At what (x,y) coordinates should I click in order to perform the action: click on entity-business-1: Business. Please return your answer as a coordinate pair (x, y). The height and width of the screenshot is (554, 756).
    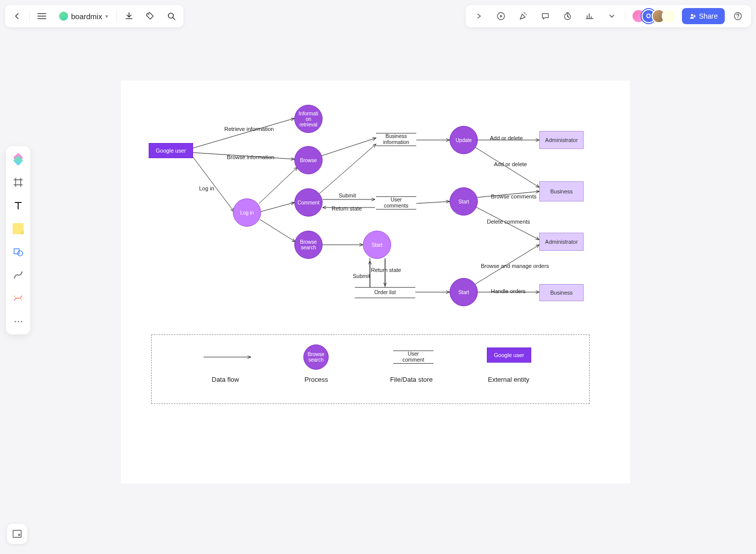
    Looking at the image, I should click on (561, 191).